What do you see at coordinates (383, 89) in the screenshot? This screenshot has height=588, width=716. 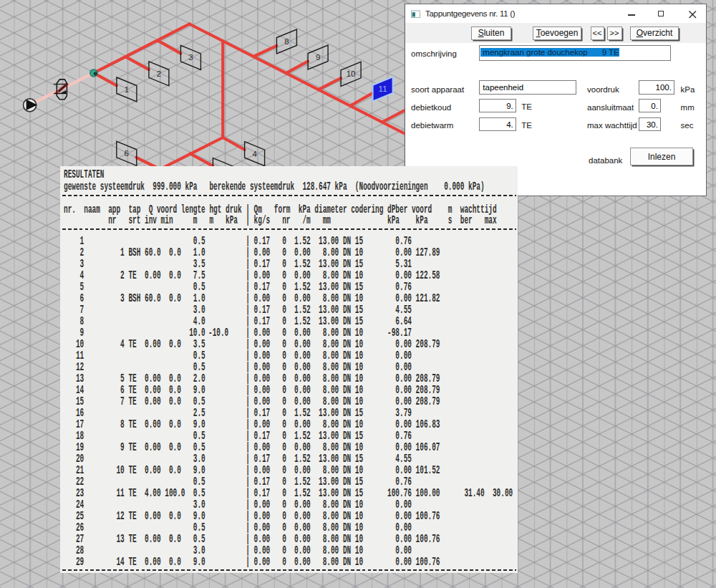 I see `svg-text: 11` at bounding box center [383, 89].